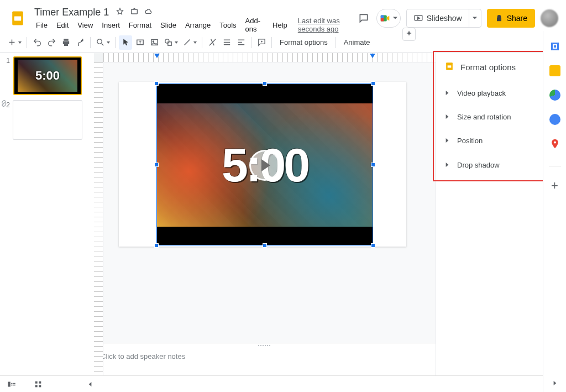  I want to click on row-label: Size and rotation, so click(507, 117).